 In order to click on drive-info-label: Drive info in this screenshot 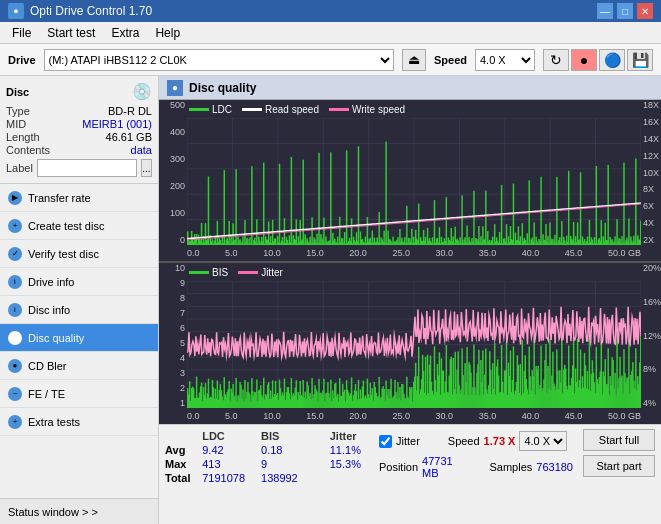, I will do `click(51, 282)`.